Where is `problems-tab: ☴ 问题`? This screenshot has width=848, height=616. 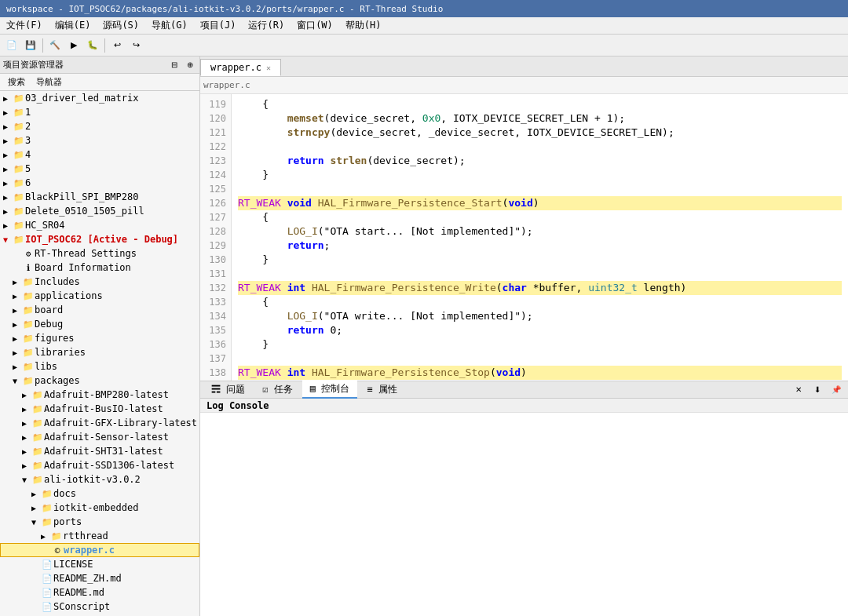 problems-tab: ☴ 问题 is located at coordinates (228, 389).